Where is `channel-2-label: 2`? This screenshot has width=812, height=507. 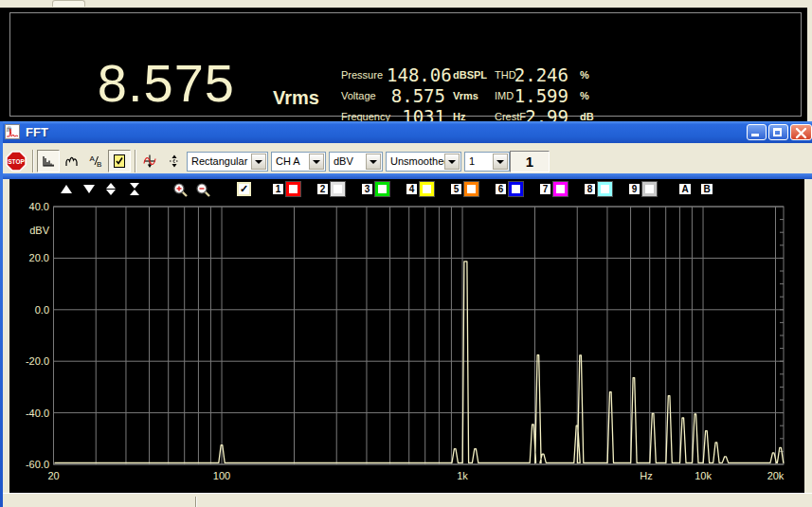 channel-2-label: 2 is located at coordinates (322, 190).